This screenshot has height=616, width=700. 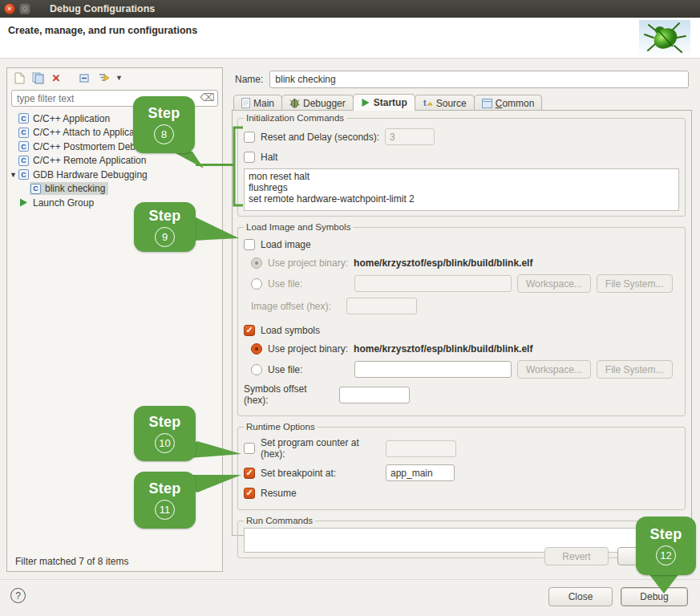 I want to click on image-use-project-binary-radio, so click(x=257, y=263).